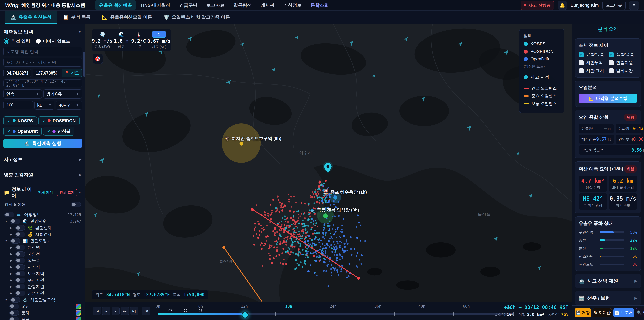 Image resolution: width=644 pixels, height=320 pixels. I want to click on action-보고서: 📄보고서, so click(624, 313).